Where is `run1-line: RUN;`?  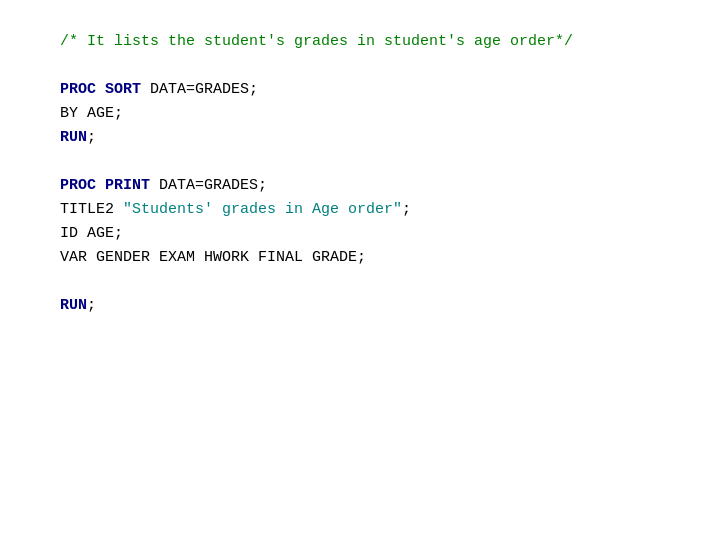
run1-line: RUN; is located at coordinates (360, 138).